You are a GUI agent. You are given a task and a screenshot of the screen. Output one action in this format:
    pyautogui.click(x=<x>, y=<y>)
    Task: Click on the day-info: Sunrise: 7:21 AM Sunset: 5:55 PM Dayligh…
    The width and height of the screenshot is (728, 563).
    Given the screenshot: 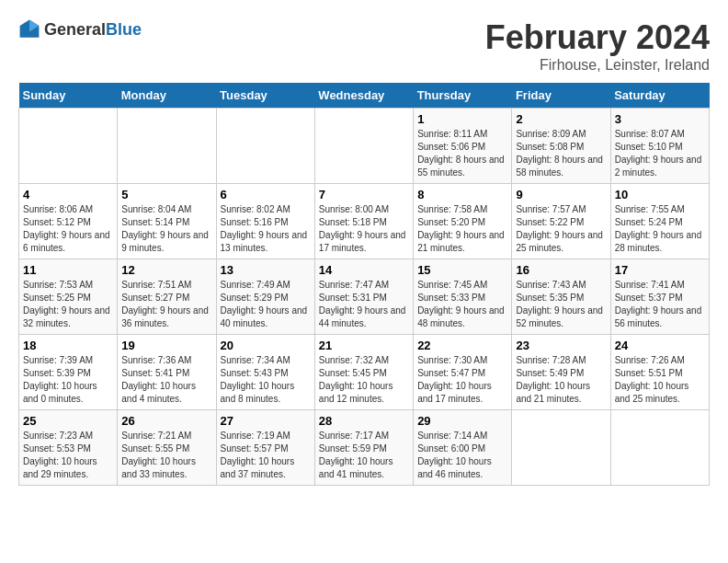 What is the action you would take?
    pyautogui.click(x=166, y=455)
    